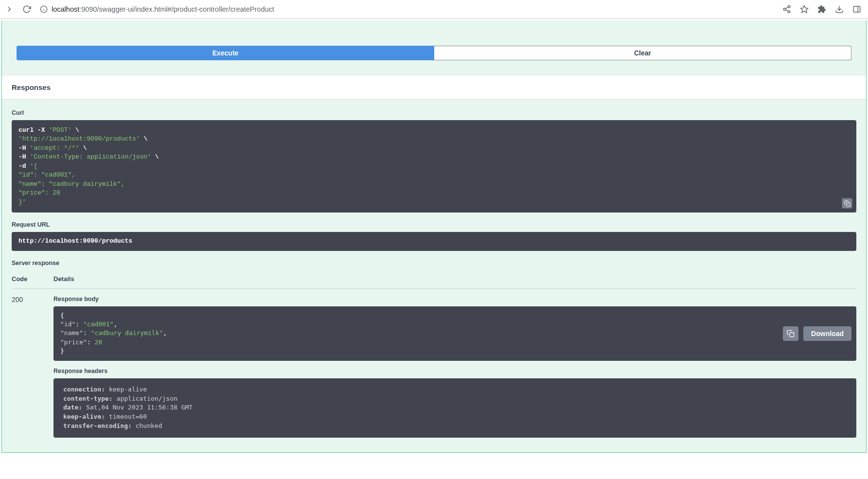 This screenshot has height=479, width=868. What do you see at coordinates (847, 203) in the screenshot?
I see `copy-curl-button` at bounding box center [847, 203].